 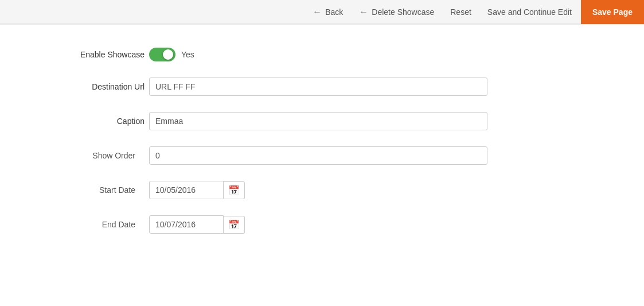 I want to click on end-date-calendar-button: 📅, so click(x=234, y=225).